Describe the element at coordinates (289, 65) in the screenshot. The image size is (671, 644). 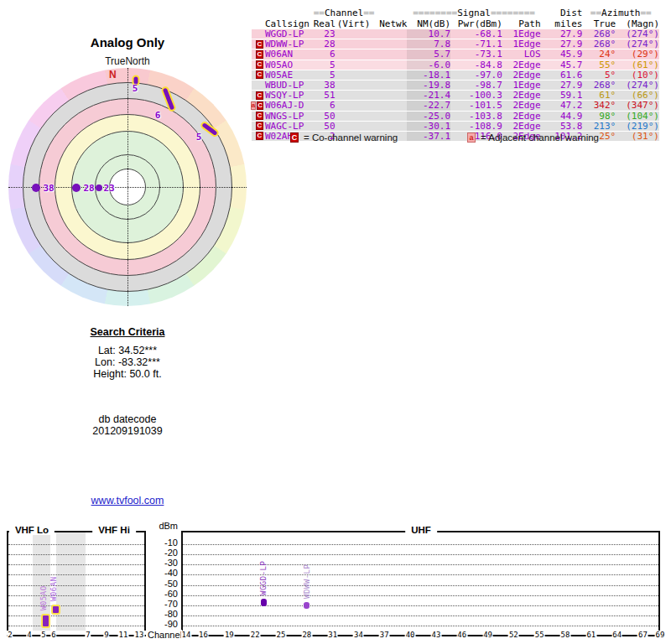
I see `cell-callsign: W05AO` at that location.